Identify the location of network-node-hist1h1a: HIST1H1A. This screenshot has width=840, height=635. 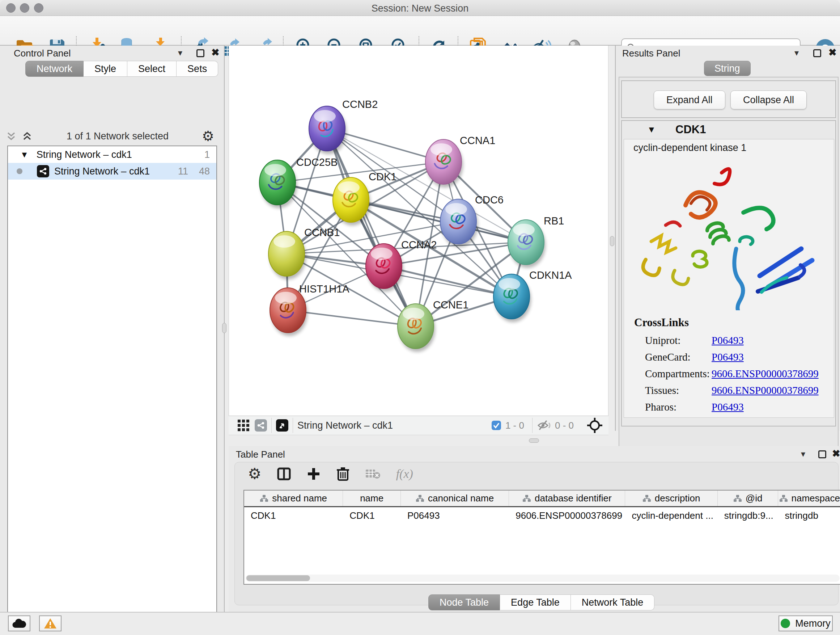
(310, 309).